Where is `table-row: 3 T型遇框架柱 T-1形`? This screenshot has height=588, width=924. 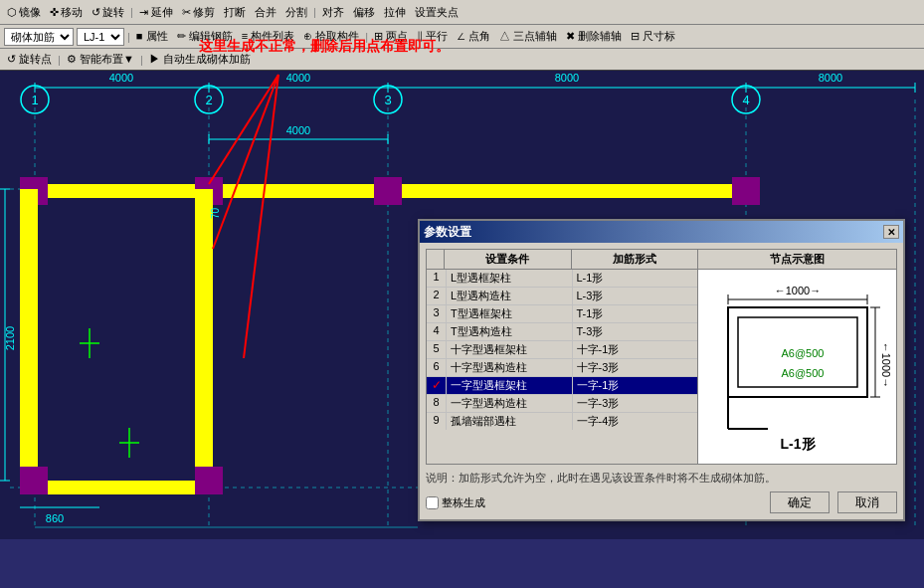
table-row: 3 T型遇框架柱 T-1形 is located at coordinates (562, 314).